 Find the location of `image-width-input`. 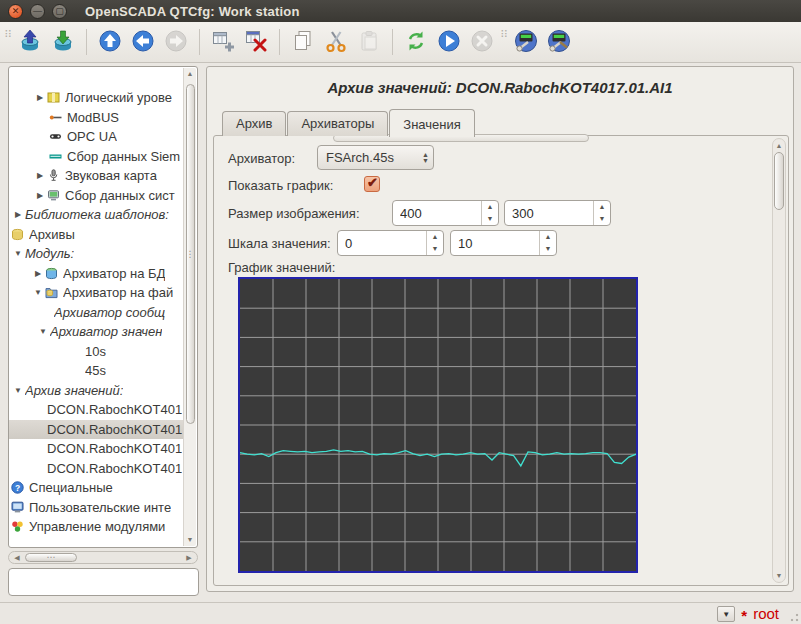

image-width-input is located at coordinates (437, 213).